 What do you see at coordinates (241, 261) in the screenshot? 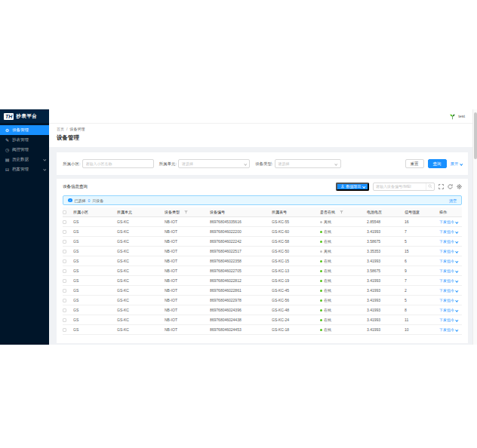
I see `cell-device-number: 869768046022358` at bounding box center [241, 261].